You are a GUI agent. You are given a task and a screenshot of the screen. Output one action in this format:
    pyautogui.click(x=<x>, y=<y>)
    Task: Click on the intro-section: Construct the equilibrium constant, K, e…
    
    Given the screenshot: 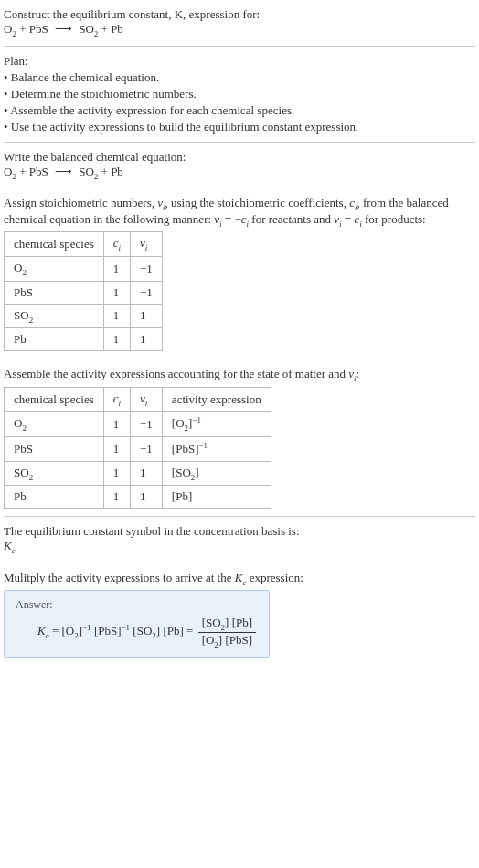 What is the action you would take?
    pyautogui.click(x=240, y=23)
    